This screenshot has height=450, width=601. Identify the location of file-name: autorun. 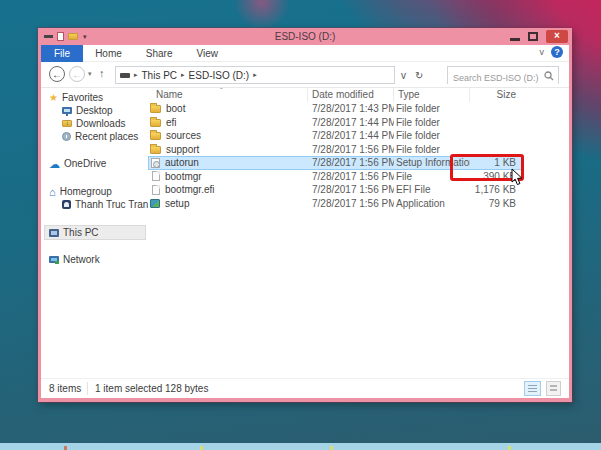
(182, 162).